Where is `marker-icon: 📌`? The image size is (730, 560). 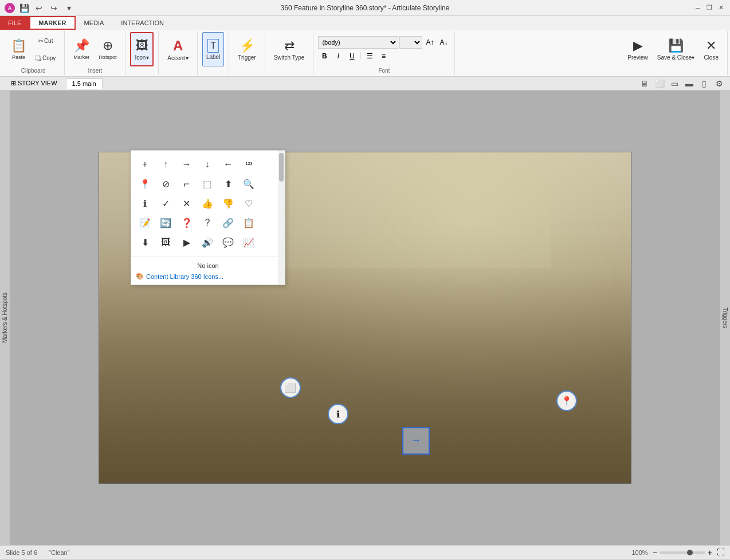
marker-icon: 📌 is located at coordinates (81, 46).